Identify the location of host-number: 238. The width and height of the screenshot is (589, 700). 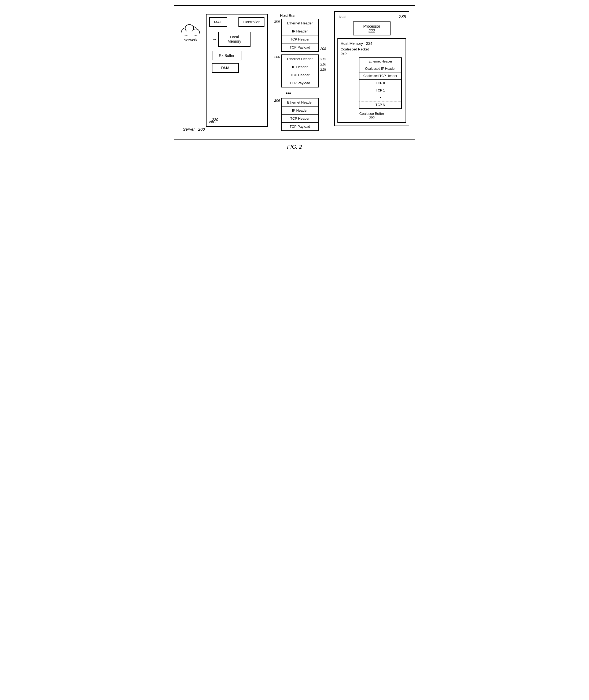
(402, 17).